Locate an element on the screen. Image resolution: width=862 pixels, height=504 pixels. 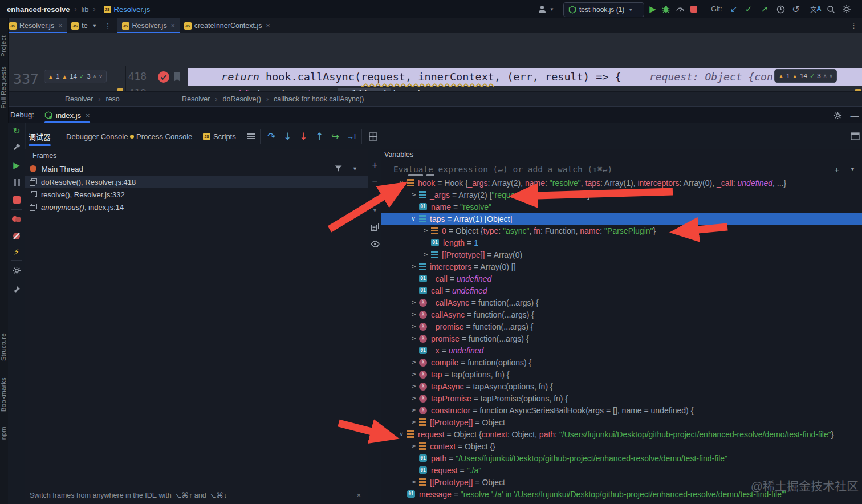
tab-resolver-left: JS Resolver.js× is located at coordinates (35, 26).